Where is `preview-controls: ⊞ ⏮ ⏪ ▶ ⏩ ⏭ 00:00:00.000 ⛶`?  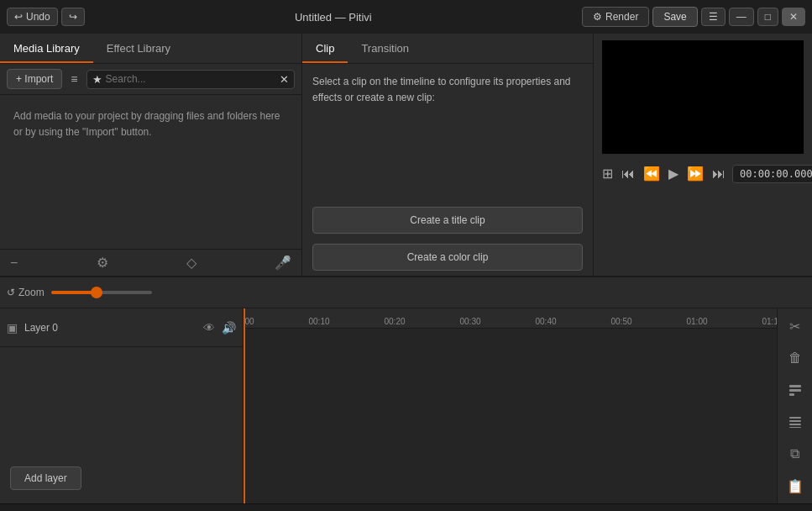 preview-controls: ⊞ ⏮ ⏪ ▶ ⏩ ⏭ 00:00:00.000 ⛶ is located at coordinates (703, 173).